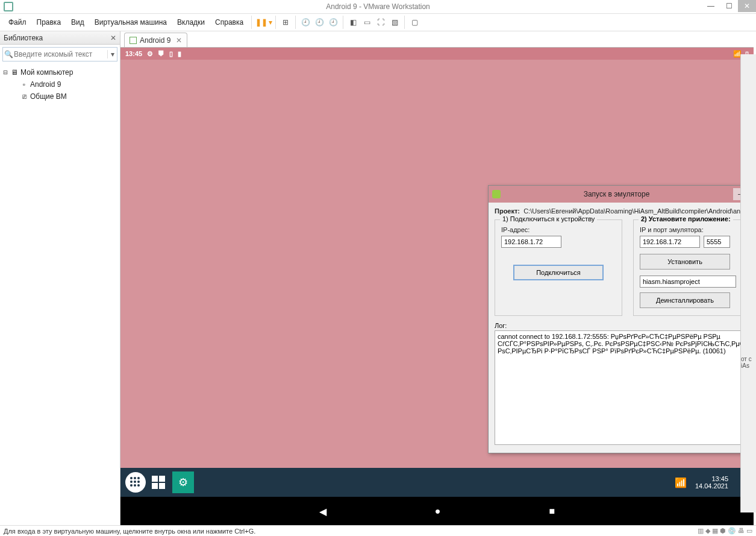 The height and width of the screenshot is (536, 756). What do you see at coordinates (558, 268) in the screenshot?
I see `group-connect: 1) Подключиться к устройству IP-адрес: П…` at bounding box center [558, 268].